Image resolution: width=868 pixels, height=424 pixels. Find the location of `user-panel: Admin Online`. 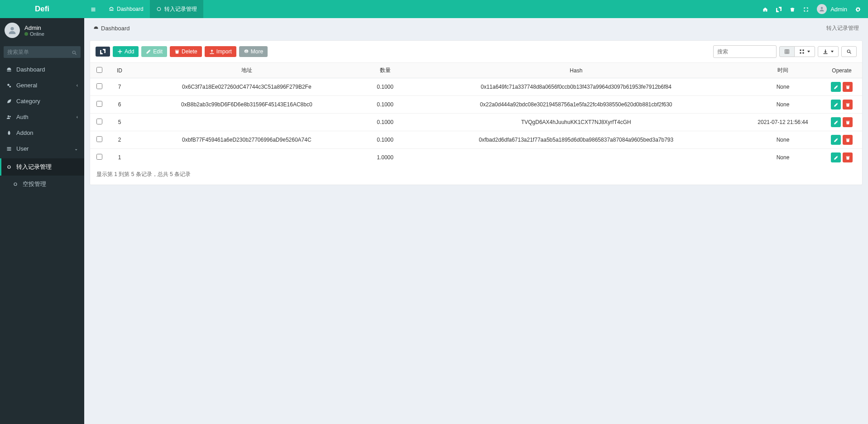

user-panel: Admin Online is located at coordinates (42, 30).